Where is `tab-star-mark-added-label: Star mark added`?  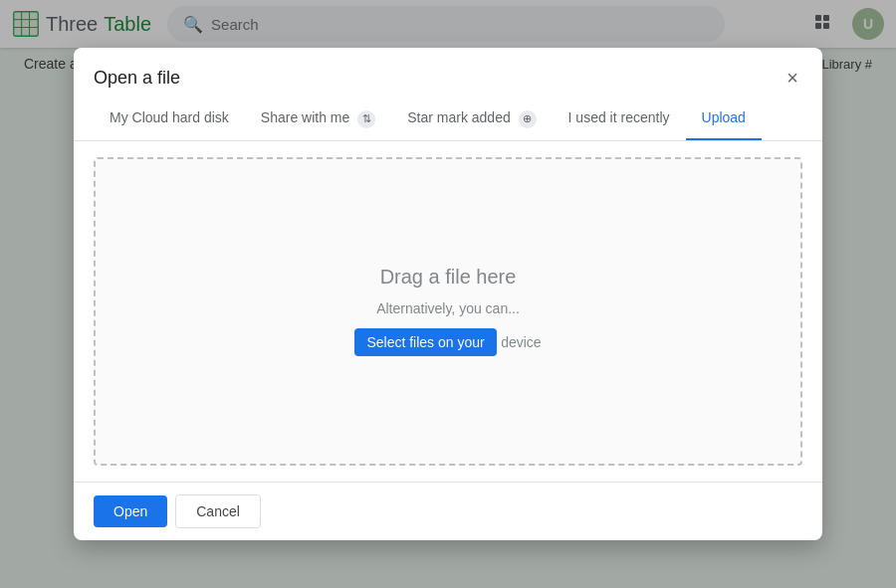 tab-star-mark-added-label: Star mark added is located at coordinates (459, 117).